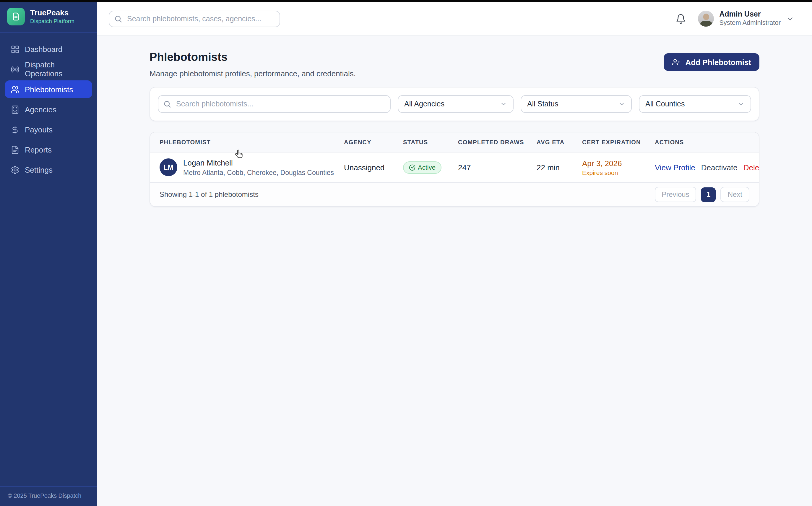 This screenshot has height=506, width=812. What do you see at coordinates (373, 142) in the screenshot?
I see `column-header-agency: AGENCY` at bounding box center [373, 142].